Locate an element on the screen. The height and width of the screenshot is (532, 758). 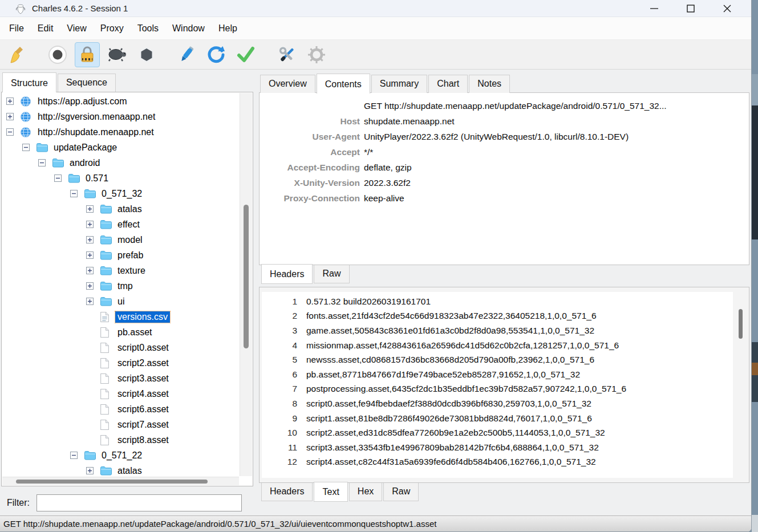
menu-edit: Edit is located at coordinates (46, 29).